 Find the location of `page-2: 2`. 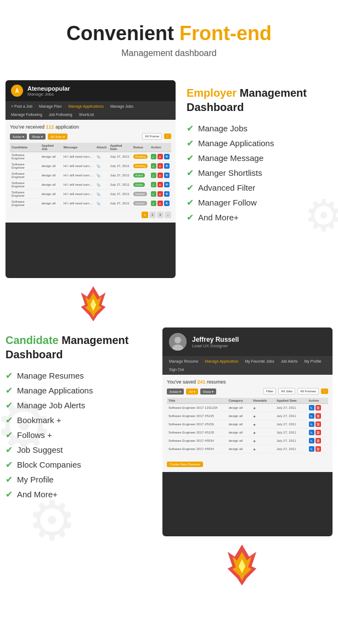

page-2: 2 is located at coordinates (153, 215).